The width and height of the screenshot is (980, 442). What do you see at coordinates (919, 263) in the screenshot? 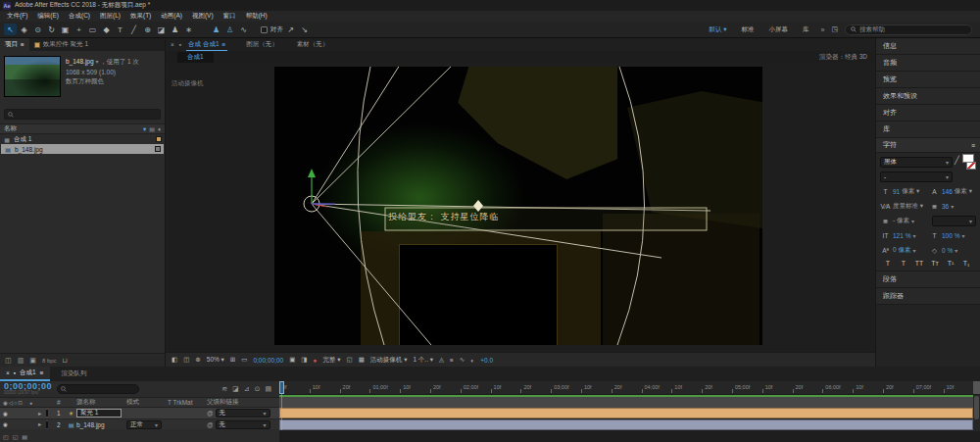
I see `all-caps-button: TT` at bounding box center [919, 263].